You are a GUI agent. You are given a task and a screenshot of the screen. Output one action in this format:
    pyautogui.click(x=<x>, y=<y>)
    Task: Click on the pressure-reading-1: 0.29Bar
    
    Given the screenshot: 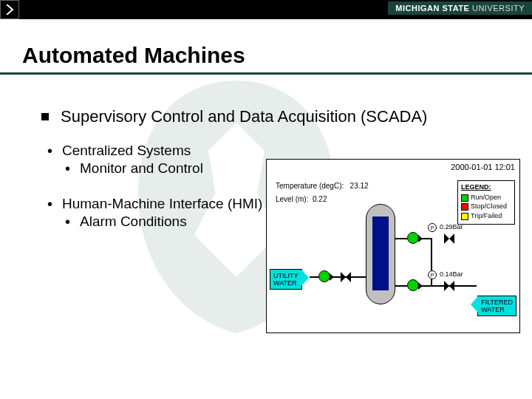 What is the action you would take?
    pyautogui.click(x=451, y=227)
    